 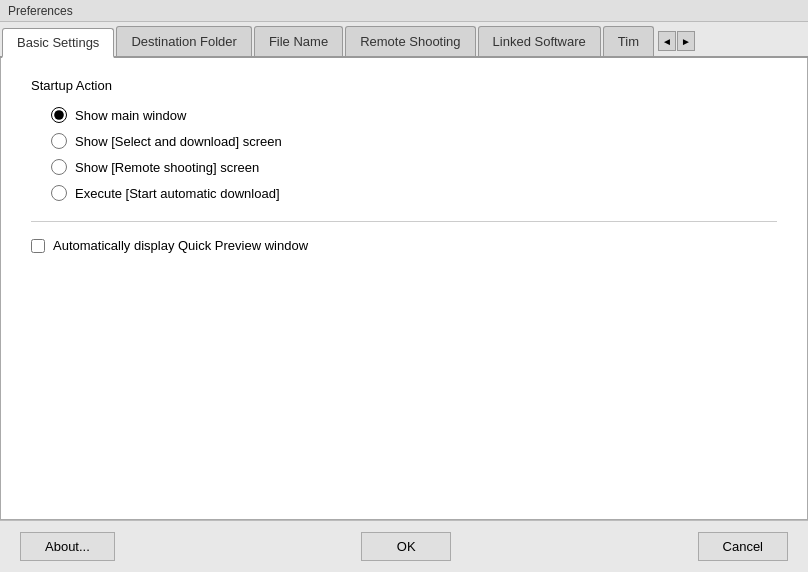 I want to click on ok-button: OK, so click(x=406, y=546).